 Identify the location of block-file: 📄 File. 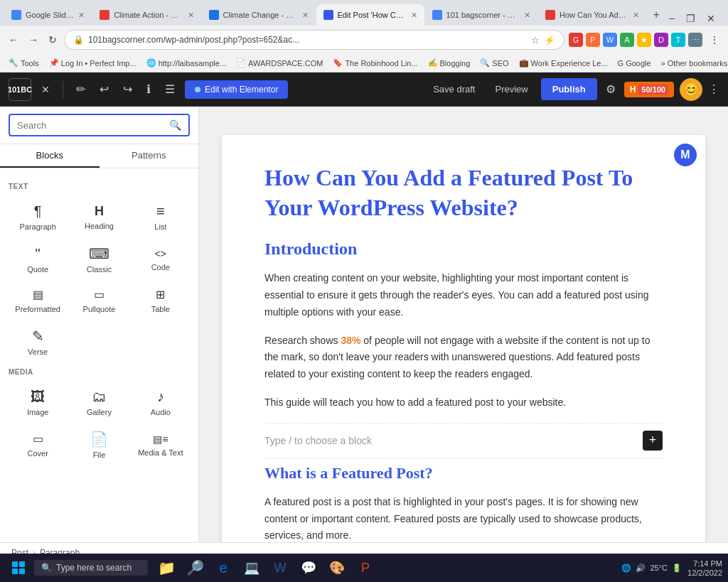
(99, 444).